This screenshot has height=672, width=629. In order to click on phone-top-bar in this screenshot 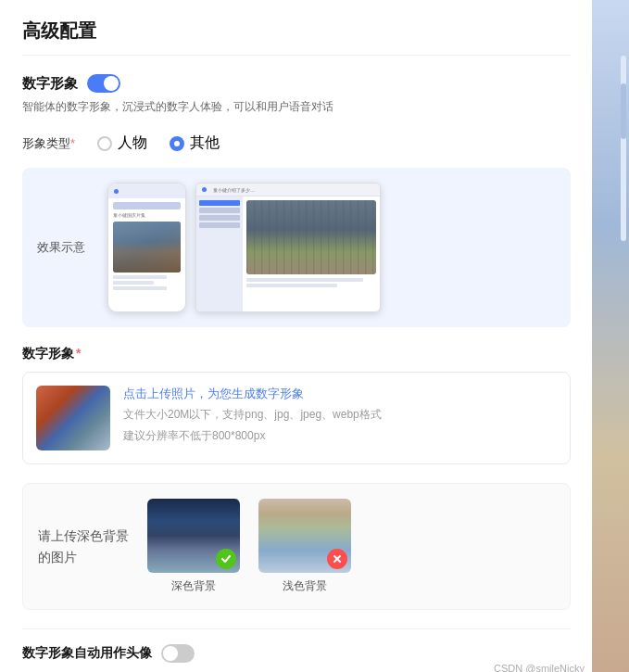, I will do `click(146, 191)`.